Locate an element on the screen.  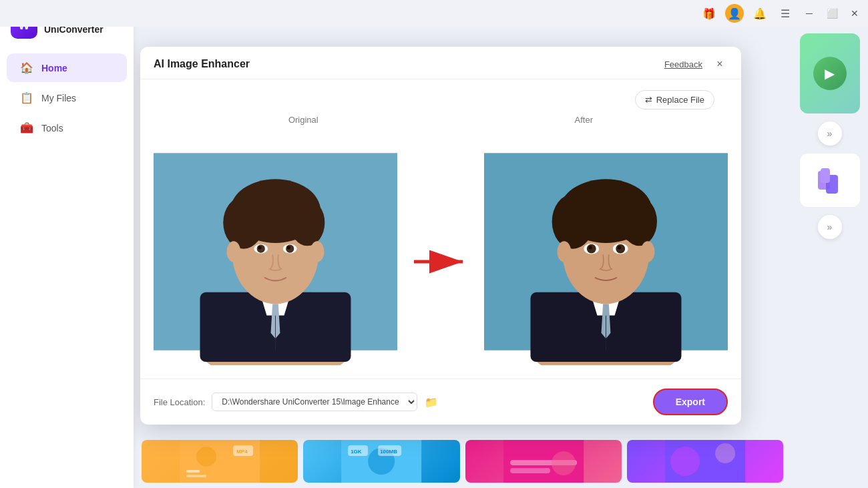
thumbnail-1: MP4 is located at coordinates (220, 461).